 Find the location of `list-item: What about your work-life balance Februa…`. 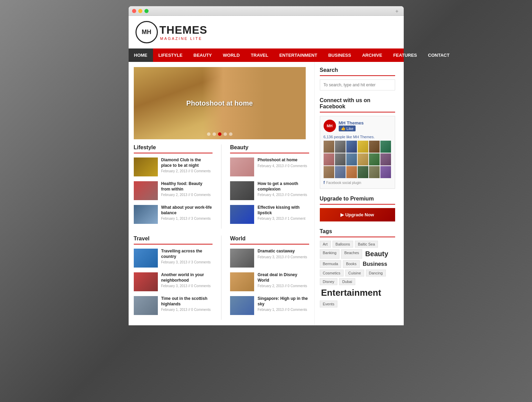

list-item: What about your work-life balance Februa… is located at coordinates (173, 215).